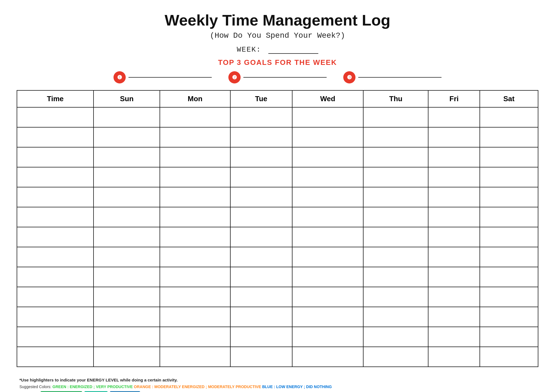 The width and height of the screenshot is (555, 392). I want to click on cell-r6-c2, so click(195, 237).